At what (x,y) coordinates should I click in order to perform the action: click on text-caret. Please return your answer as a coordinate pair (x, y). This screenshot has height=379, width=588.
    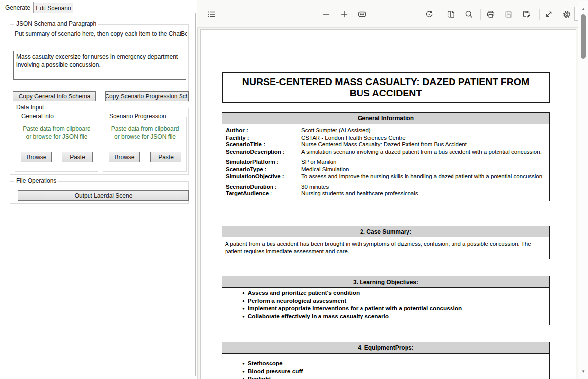
    Looking at the image, I should click on (101, 64).